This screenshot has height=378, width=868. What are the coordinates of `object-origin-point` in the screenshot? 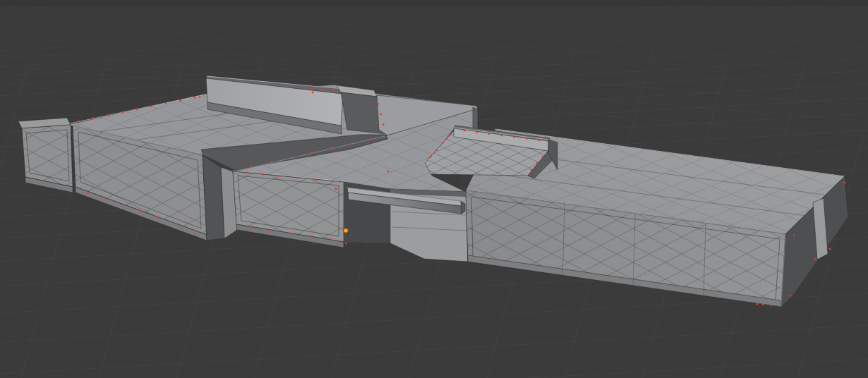 It's located at (346, 231).